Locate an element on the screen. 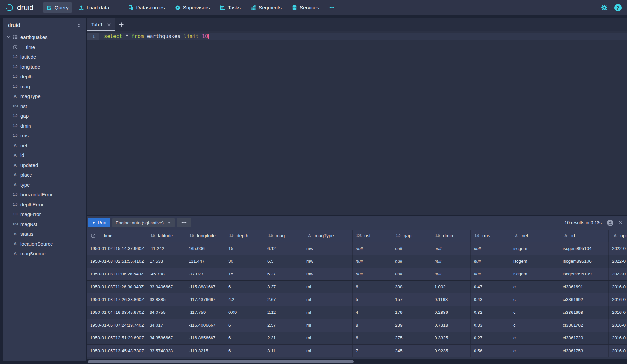 This screenshot has height=364, width=627. table-cell: -11.242 is located at coordinates (166, 249).